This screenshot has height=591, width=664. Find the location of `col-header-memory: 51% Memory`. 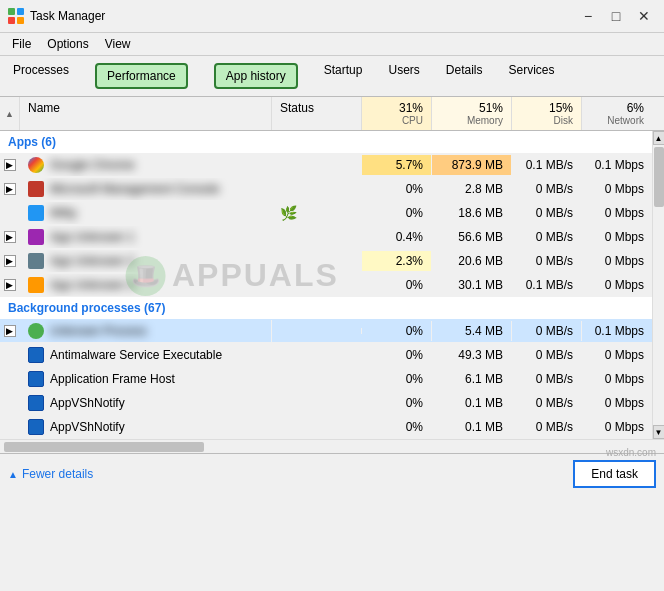

col-header-memory: 51% Memory is located at coordinates (472, 114).